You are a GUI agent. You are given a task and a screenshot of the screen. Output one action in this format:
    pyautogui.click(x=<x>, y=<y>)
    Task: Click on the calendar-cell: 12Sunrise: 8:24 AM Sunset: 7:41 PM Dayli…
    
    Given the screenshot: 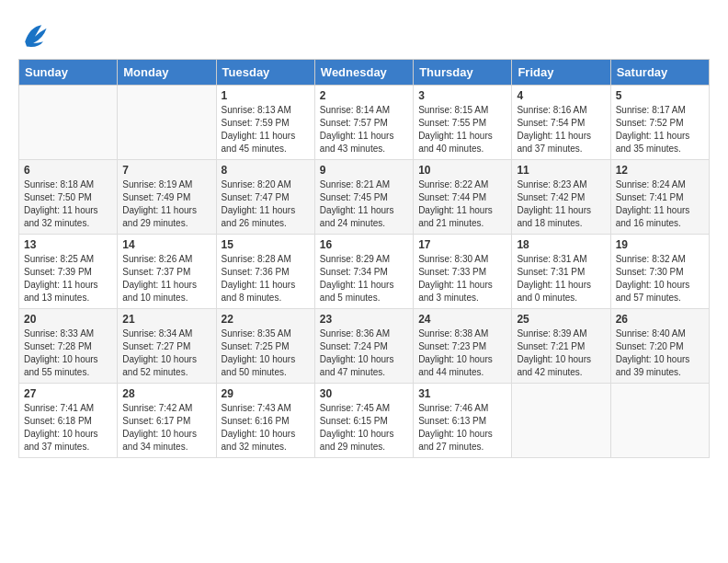 What is the action you would take?
    pyautogui.click(x=660, y=197)
    